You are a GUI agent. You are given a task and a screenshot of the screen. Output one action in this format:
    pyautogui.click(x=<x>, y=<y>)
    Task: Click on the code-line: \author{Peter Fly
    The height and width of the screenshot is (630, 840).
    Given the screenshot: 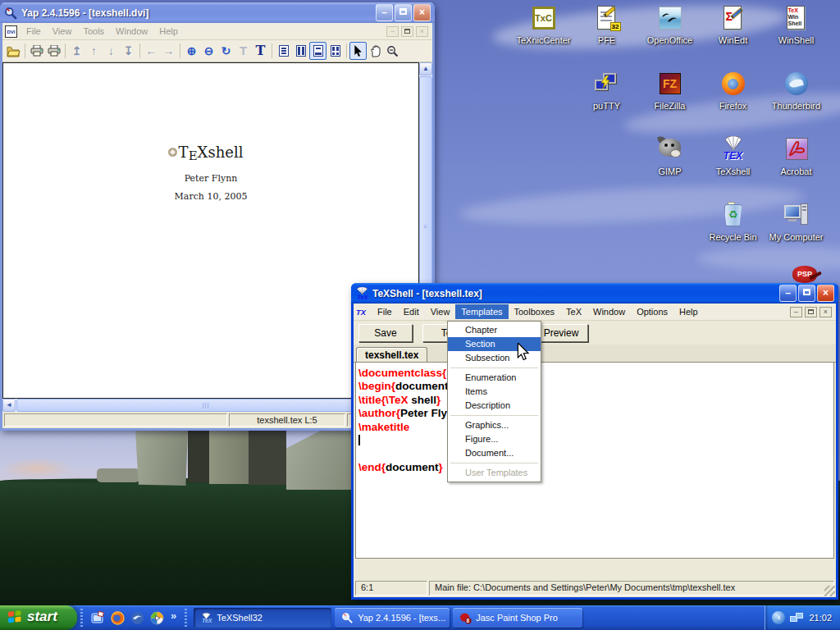 What is the action you would take?
    pyautogui.click(x=596, y=413)
    